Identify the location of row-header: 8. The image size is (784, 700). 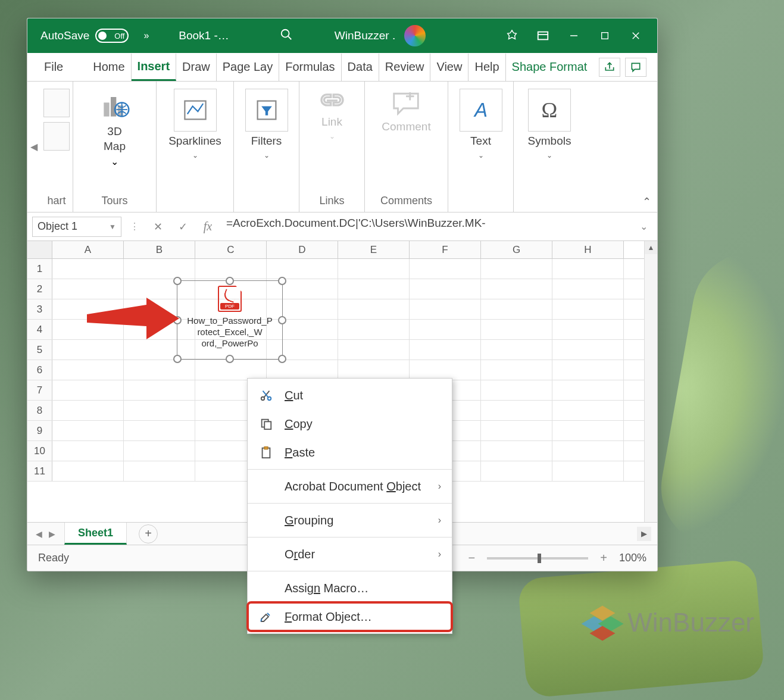
(40, 411).